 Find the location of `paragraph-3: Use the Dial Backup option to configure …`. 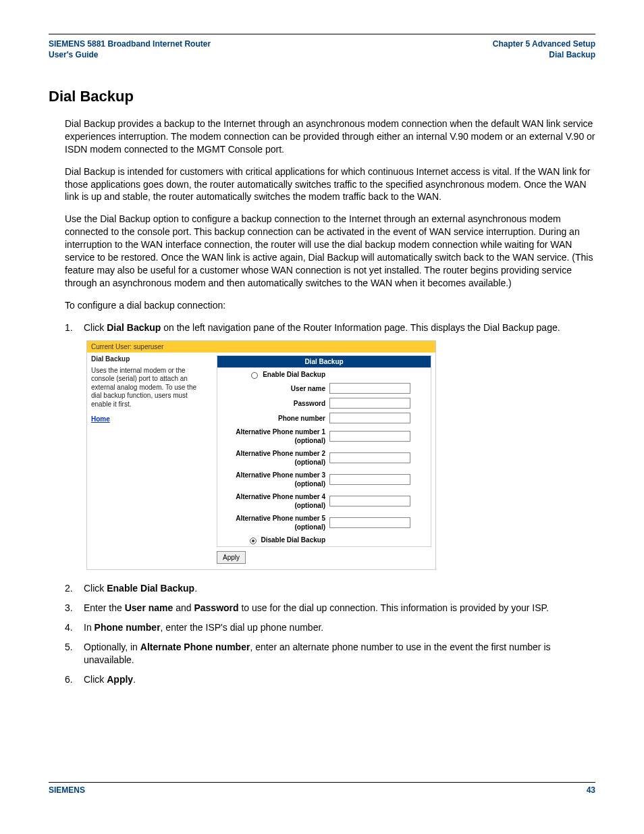

paragraph-3: Use the Dial Backup option to configure … is located at coordinates (330, 251).